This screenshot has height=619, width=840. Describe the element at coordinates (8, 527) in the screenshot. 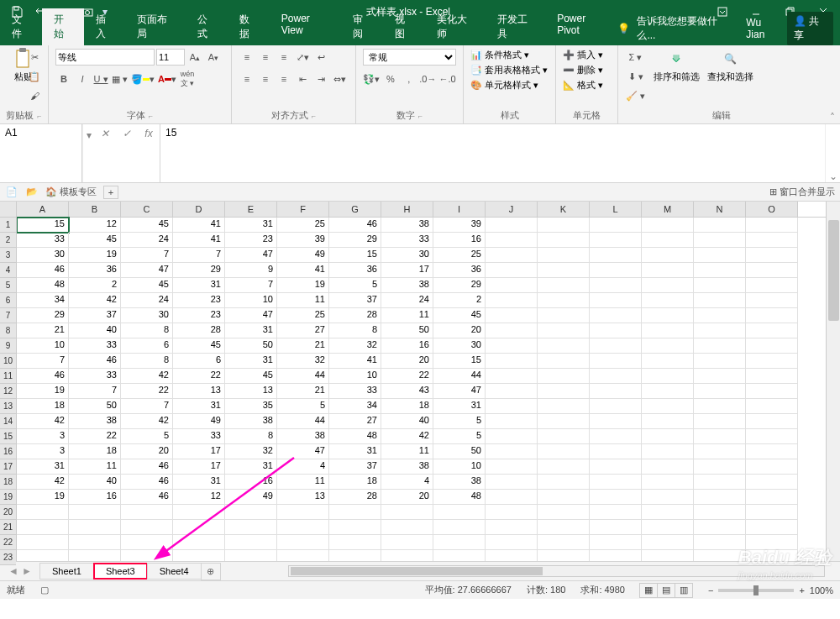

I see `row-header: 21` at that location.